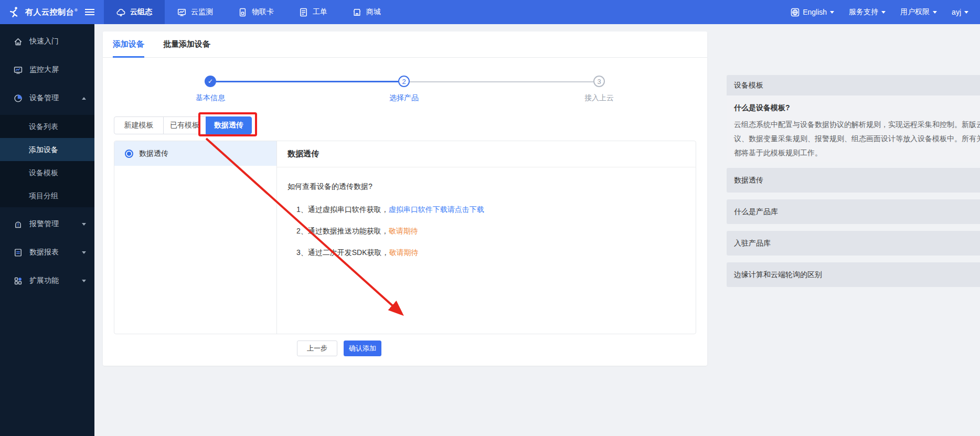 The height and width of the screenshot is (436, 980). Describe the element at coordinates (187, 44) in the screenshot. I see `tab-batch-add-device: 批量添加设备` at that location.